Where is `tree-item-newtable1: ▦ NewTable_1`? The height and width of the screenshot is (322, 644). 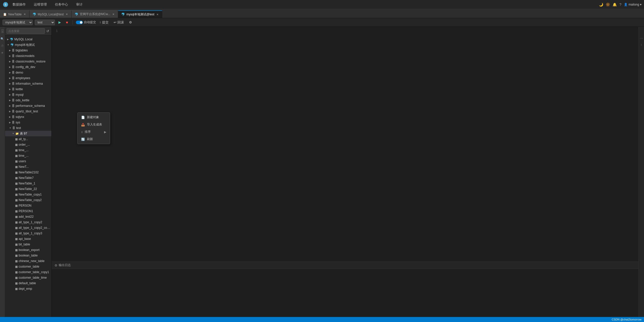
tree-item-newtable1: ▦ NewTable_1 is located at coordinates (28, 183).